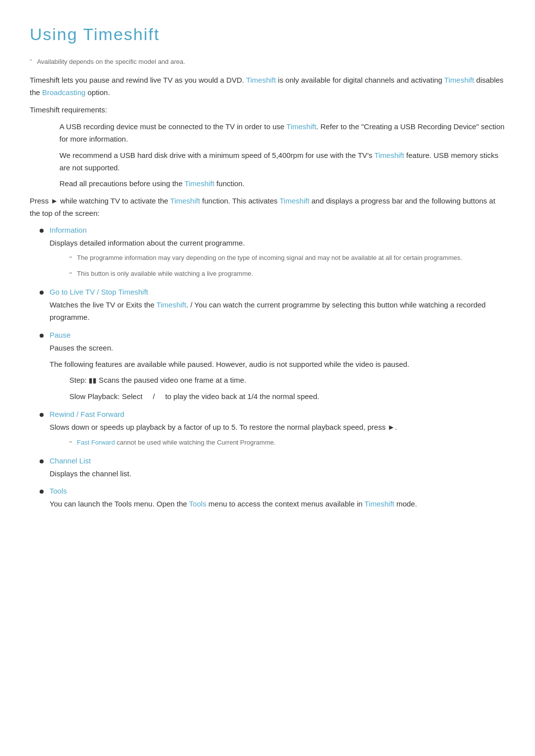  I want to click on list-item-rewind: Rewind / Fast Forward Slows down or spee…, so click(272, 430).